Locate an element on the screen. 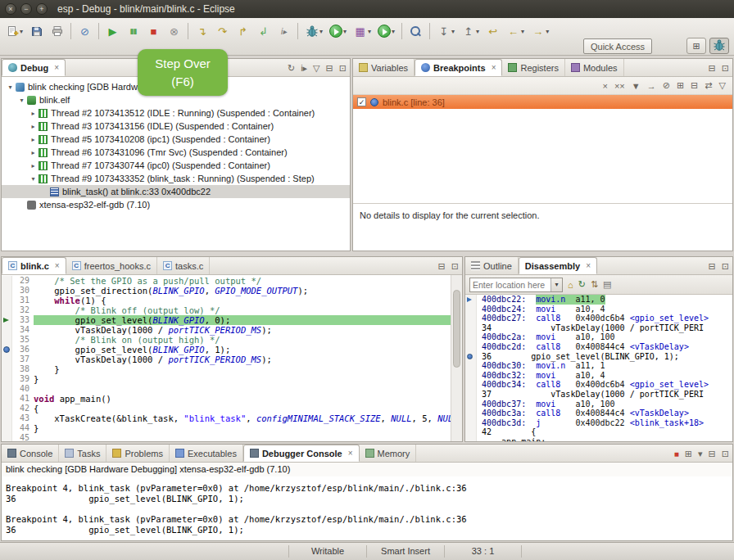 This screenshot has width=734, height=560. tab-registers: Registers is located at coordinates (533, 67).